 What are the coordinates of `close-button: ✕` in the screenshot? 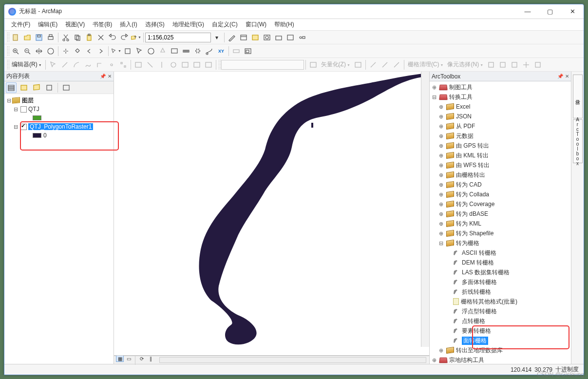 It's located at (572, 12).